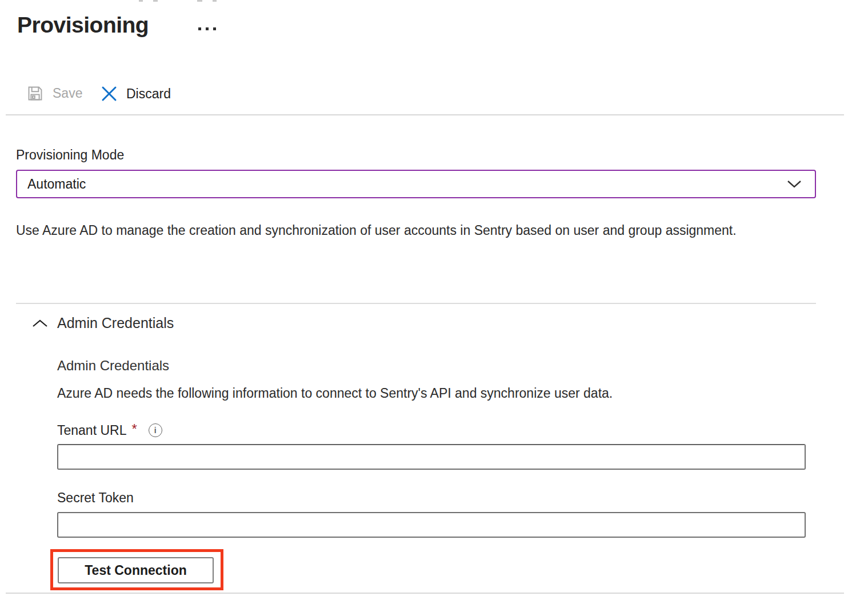 The height and width of the screenshot is (616, 848). Describe the element at coordinates (136, 570) in the screenshot. I see `test-connection-button: Test Connection` at that location.